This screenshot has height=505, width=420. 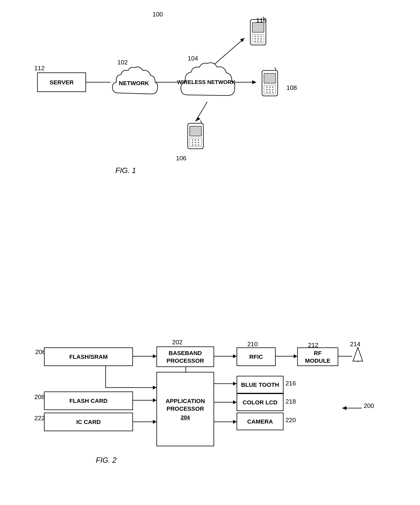 What do you see at coordinates (260, 402) in the screenshot?
I see `color-lcd-box: COLOR LCD` at bounding box center [260, 402].